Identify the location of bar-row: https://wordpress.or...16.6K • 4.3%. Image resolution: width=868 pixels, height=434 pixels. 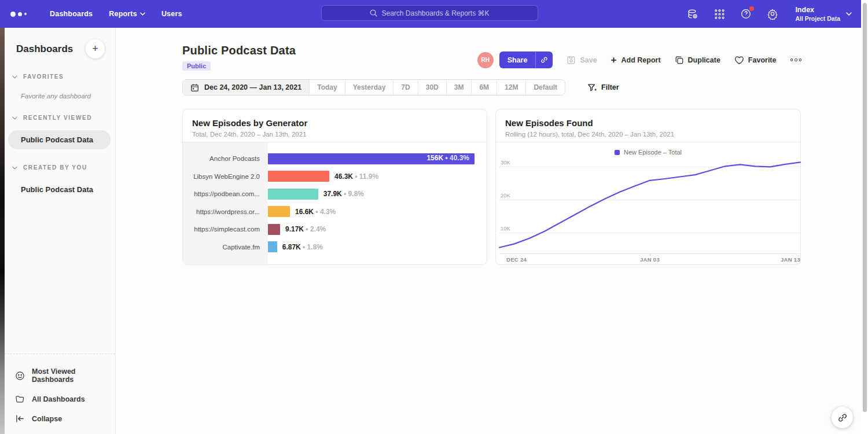
(334, 212).